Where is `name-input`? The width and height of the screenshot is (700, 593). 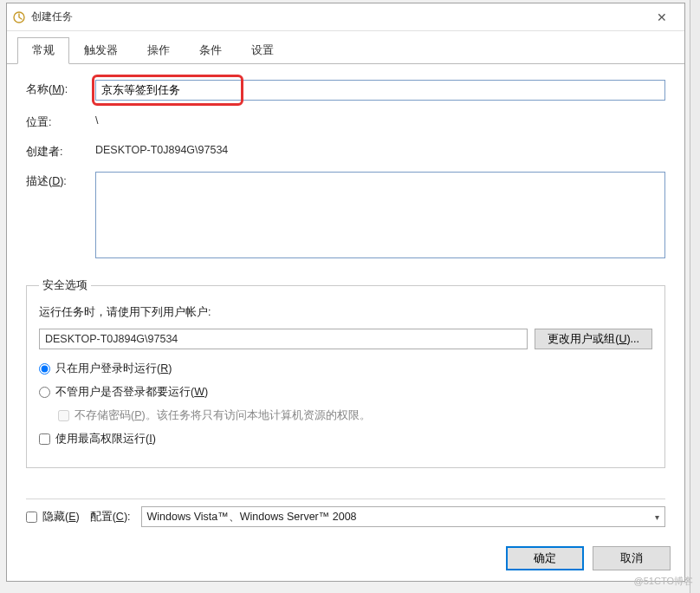 name-input is located at coordinates (380, 90).